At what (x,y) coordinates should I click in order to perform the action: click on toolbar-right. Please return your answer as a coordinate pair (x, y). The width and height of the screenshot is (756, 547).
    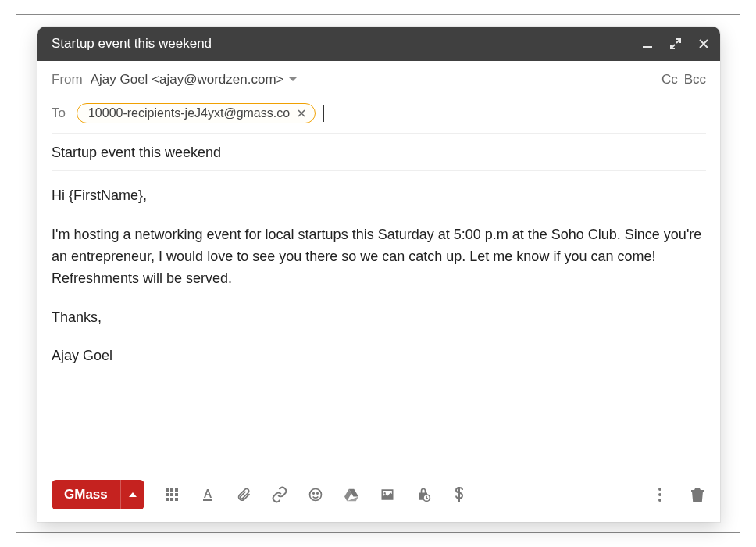
    Looking at the image, I should click on (679, 495).